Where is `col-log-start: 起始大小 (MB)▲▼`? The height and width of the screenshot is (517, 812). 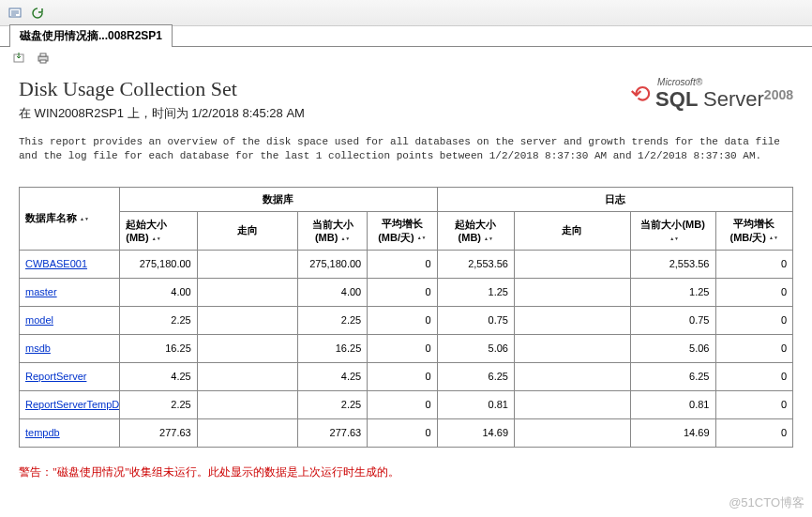
col-log-start: 起始大小 (MB)▲▼ is located at coordinates (476, 231).